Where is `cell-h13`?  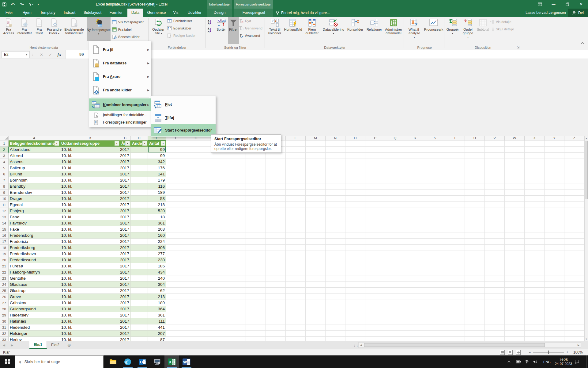
cell-h13 is located at coordinates (216, 217).